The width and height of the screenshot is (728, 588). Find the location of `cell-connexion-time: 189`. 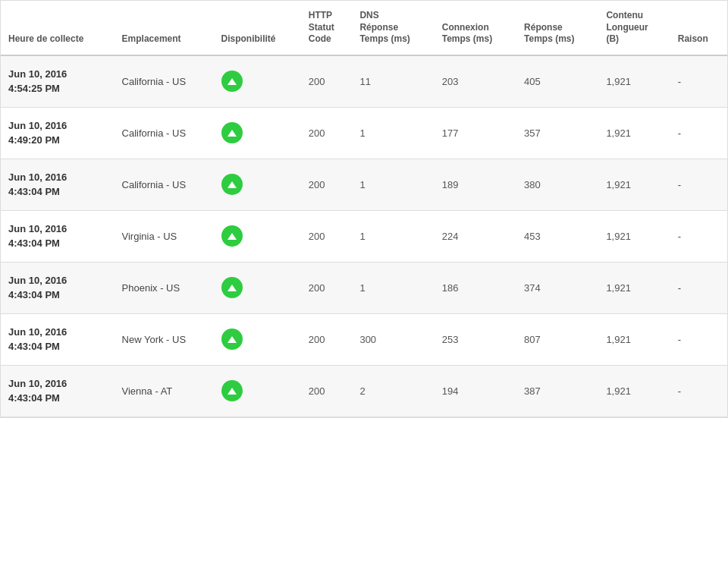

cell-connexion-time: 189 is located at coordinates (475, 184).